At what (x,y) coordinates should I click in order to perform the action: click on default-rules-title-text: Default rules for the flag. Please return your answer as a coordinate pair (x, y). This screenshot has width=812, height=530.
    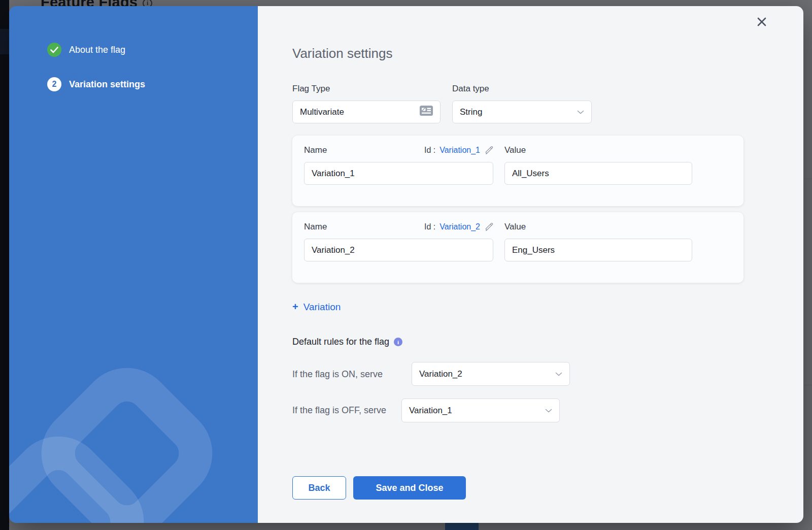
    Looking at the image, I should click on (341, 342).